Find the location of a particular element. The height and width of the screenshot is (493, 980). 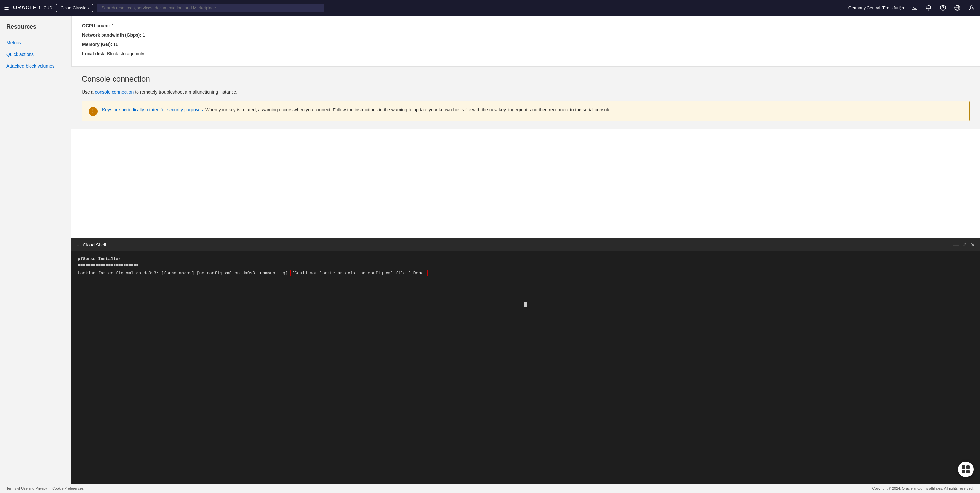

info-row-memory: Memory (GB): 16 is located at coordinates (526, 44).